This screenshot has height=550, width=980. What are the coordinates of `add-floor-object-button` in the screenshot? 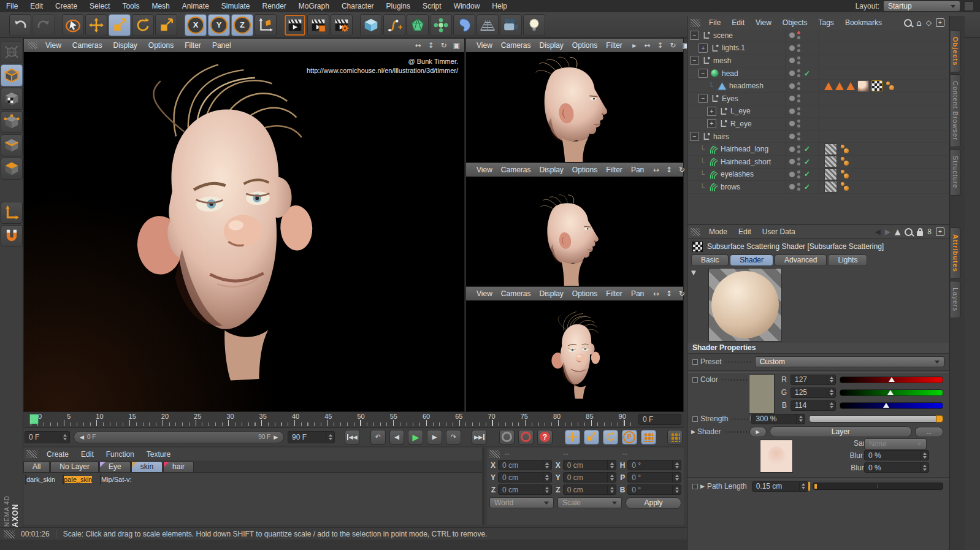 It's located at (488, 25).